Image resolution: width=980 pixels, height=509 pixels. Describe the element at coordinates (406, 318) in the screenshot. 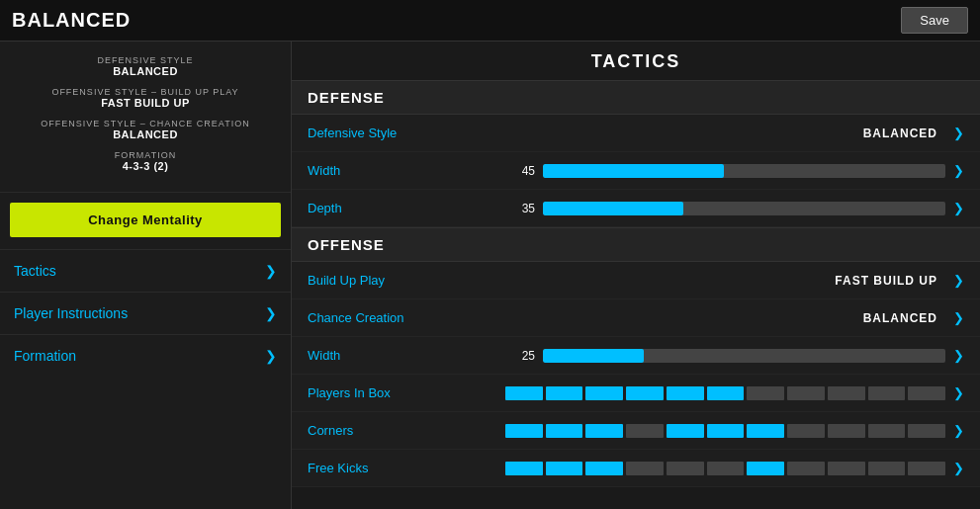

I see `row-label: Chance Creation` at that location.